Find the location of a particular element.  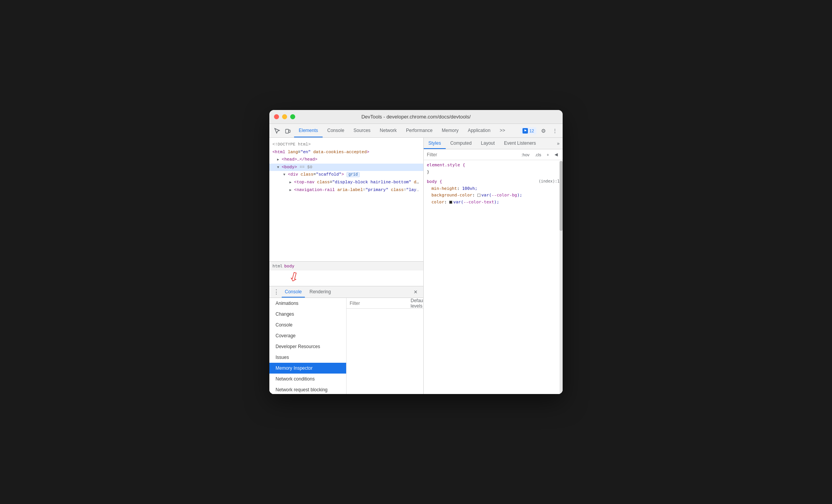

customize-icon: ⋮ is located at coordinates (555, 131).